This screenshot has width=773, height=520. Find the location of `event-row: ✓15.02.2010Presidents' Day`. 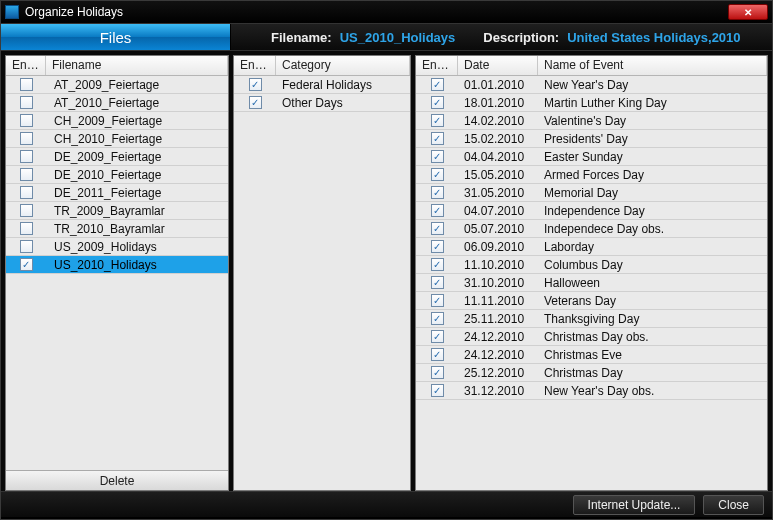

event-row: ✓15.02.2010Presidents' Day is located at coordinates (592, 139).